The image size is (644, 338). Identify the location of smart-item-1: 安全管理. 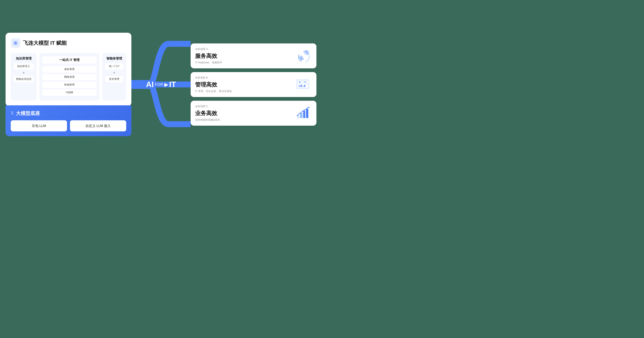
(114, 79).